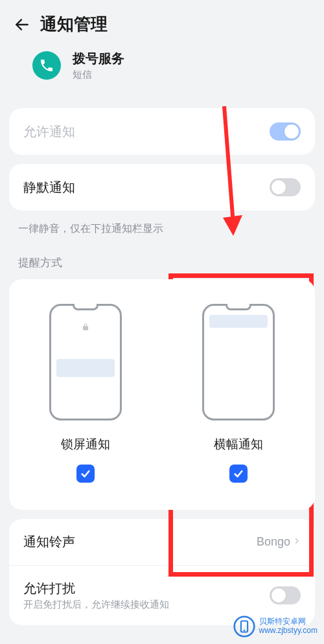  Describe the element at coordinates (273, 542) in the screenshot. I see `ringtone-value: Bongo` at that location.